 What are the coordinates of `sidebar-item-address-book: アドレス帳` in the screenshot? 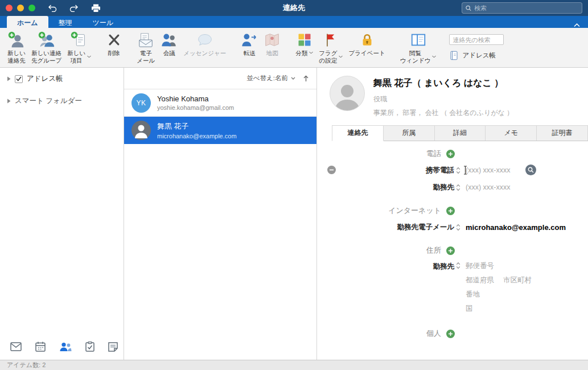 It's located at (61, 79).